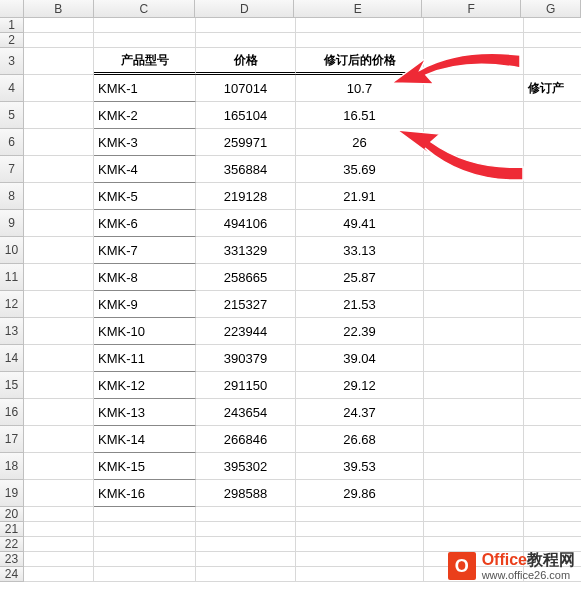 The image size is (581, 599). What do you see at coordinates (59, 26) in the screenshot?
I see `cell-B1` at bounding box center [59, 26].